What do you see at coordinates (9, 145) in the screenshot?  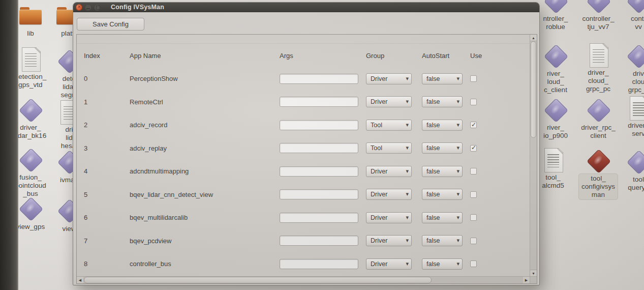 I see `monitor-bezel` at bounding box center [9, 145].